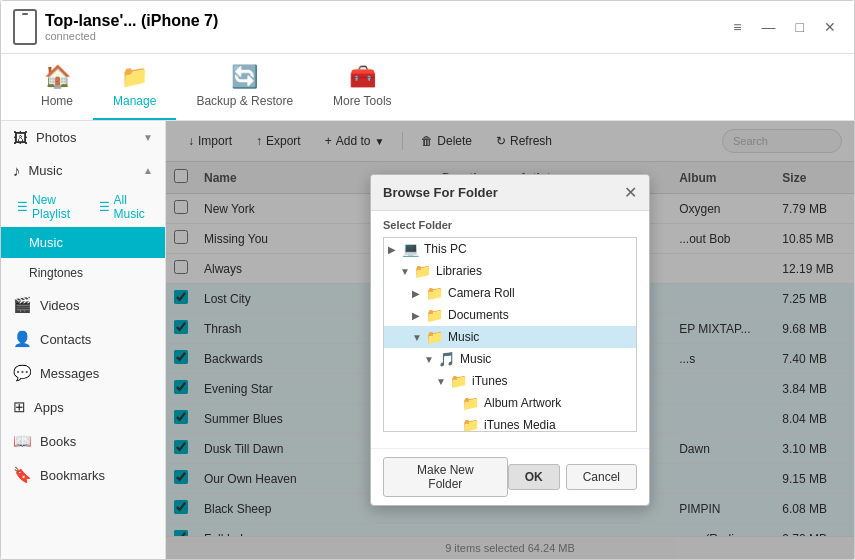 This screenshot has height=560, width=855. I want to click on new-playlist-icon: ☰, so click(22, 207).